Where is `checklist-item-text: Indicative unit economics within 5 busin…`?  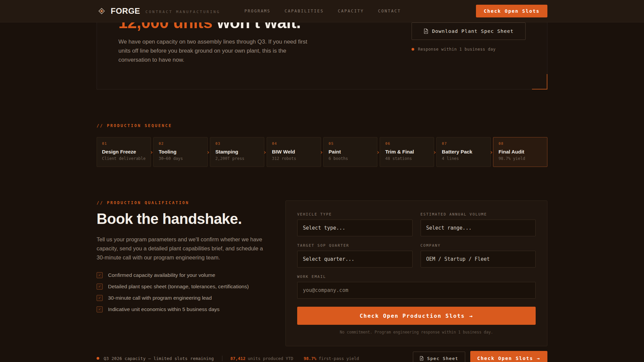 checklist-item-text: Indicative unit economics within 5 busin… is located at coordinates (164, 309).